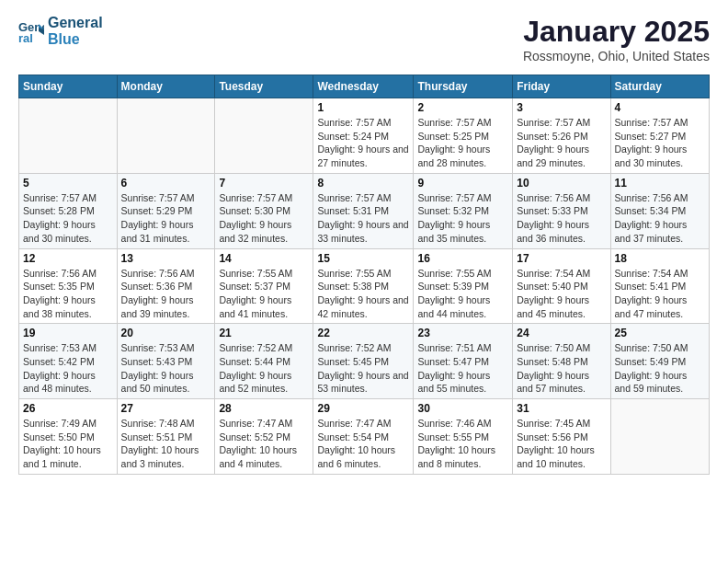 The width and height of the screenshot is (728, 563). I want to click on day-info: Sunrise: 7:50 AM Sunset: 5:49 PM Dayligh…, so click(660, 368).